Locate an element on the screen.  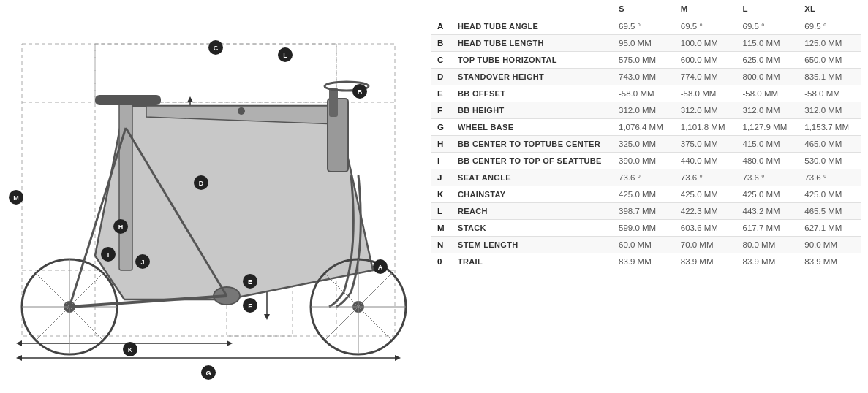
svg-text: L is located at coordinates (285, 56).